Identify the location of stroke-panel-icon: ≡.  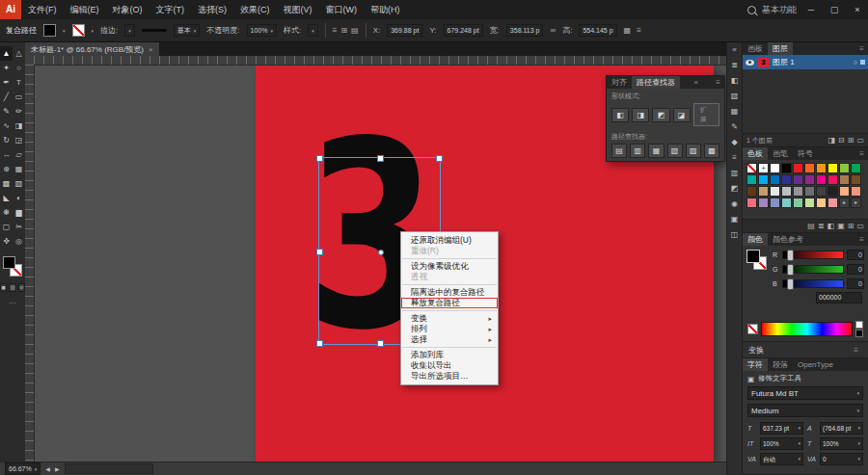
(735, 158).